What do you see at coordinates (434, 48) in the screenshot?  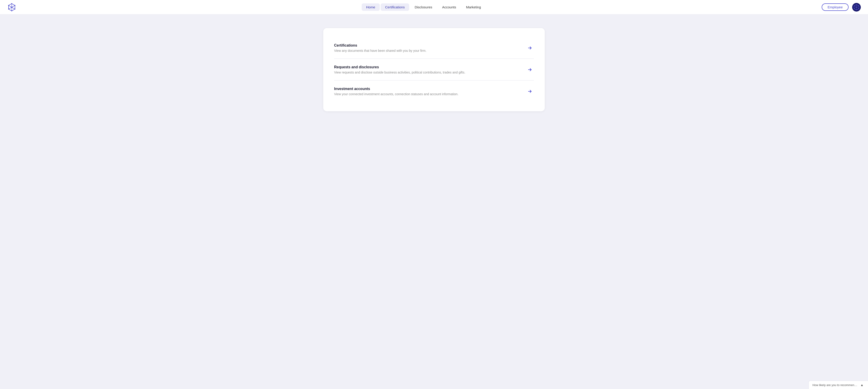 I see `certifications-item: Certifications View any documents that h…` at bounding box center [434, 48].